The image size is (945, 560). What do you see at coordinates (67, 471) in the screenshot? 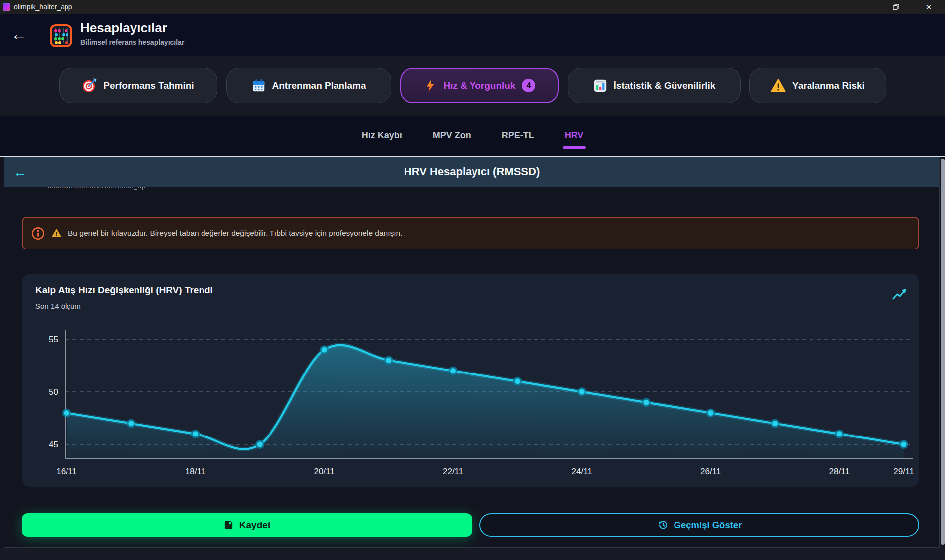
I see `svg-text: 16/11` at bounding box center [67, 471].